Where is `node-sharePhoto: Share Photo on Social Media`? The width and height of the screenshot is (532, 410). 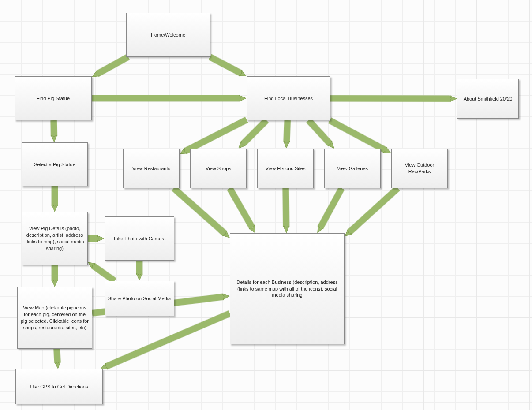
node-sharePhoto: Share Photo on Social Media is located at coordinates (139, 298).